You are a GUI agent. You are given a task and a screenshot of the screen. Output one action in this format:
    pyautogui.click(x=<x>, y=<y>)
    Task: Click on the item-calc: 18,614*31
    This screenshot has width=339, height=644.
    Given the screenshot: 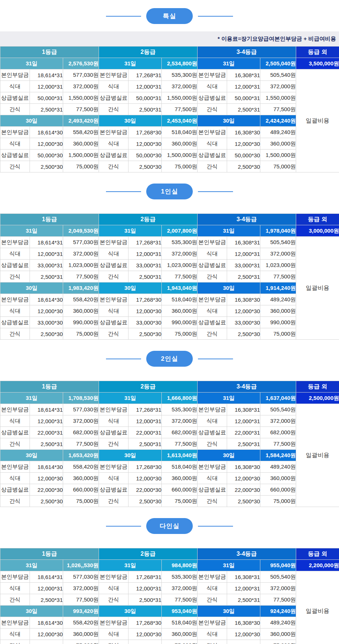 What is the action you would take?
    pyautogui.click(x=47, y=577)
    